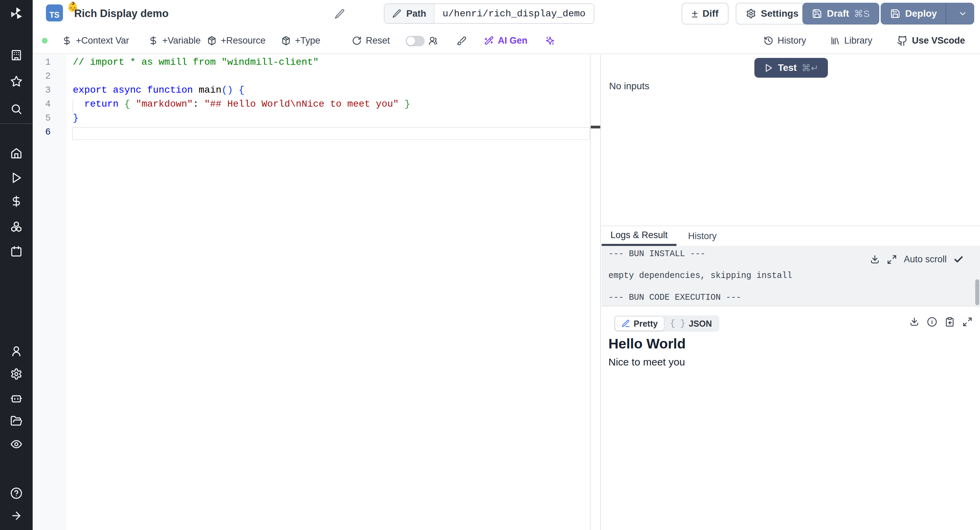 The height and width of the screenshot is (530, 980). What do you see at coordinates (705, 14) in the screenshot?
I see `diff-button: ± Diff` at bounding box center [705, 14].